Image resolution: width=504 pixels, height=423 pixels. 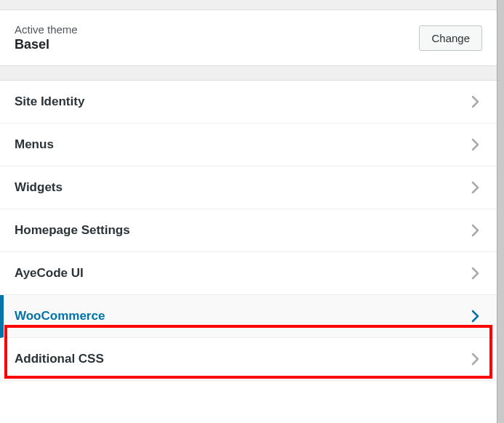 I want to click on top-gap, so click(x=249, y=5).